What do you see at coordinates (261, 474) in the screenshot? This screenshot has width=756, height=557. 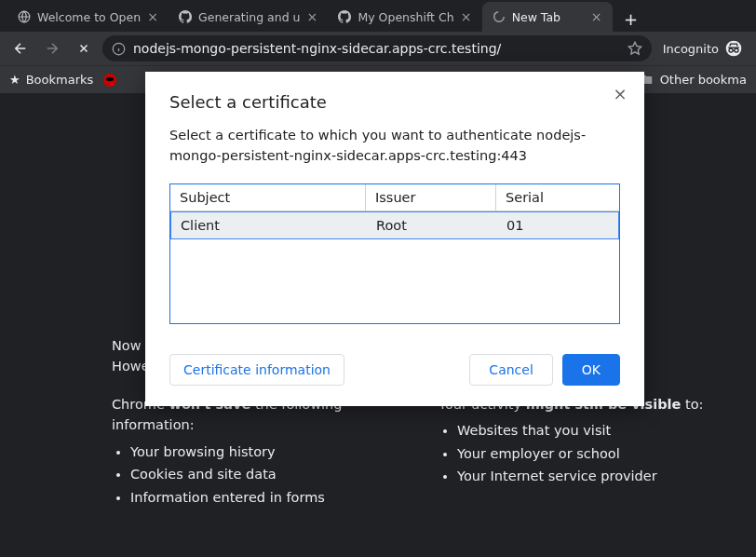 I see `list-item: Cookies and site data` at bounding box center [261, 474].